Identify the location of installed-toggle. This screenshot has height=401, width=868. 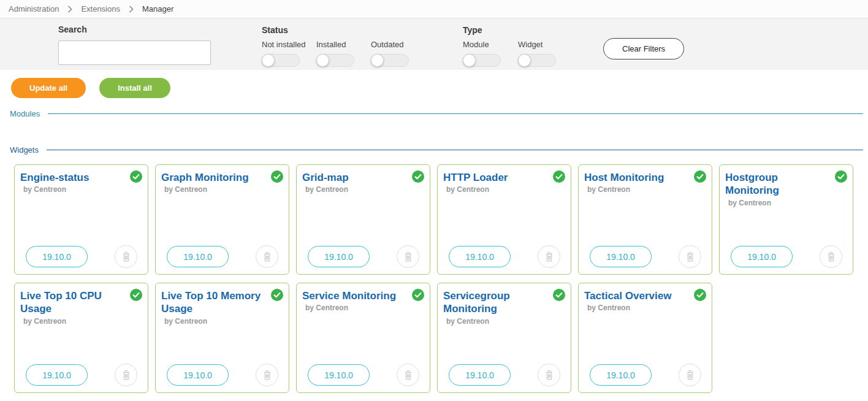
(335, 60).